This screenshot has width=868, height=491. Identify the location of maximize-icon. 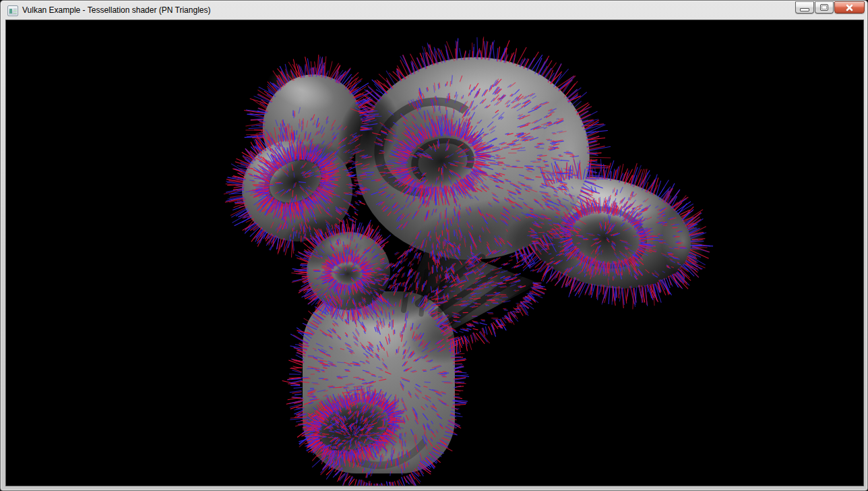
(824, 7).